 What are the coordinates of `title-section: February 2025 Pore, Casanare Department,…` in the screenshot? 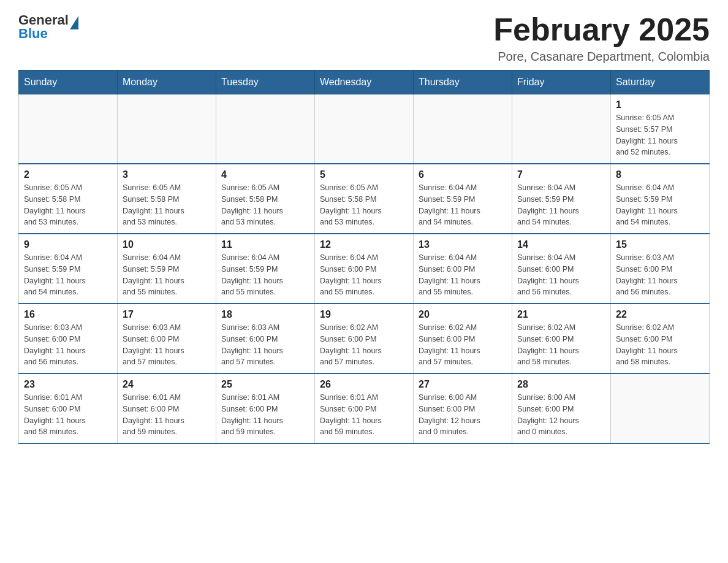 It's located at (602, 38).